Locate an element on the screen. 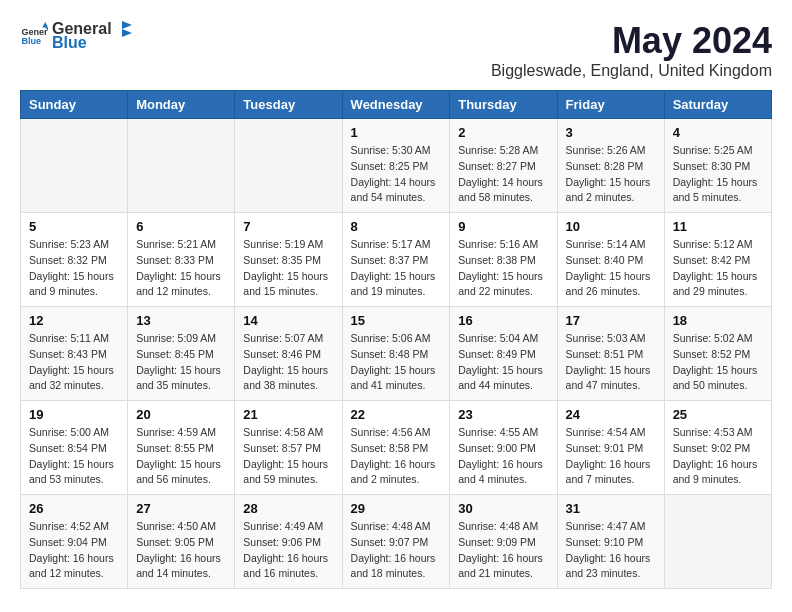  day-number: 23 is located at coordinates (503, 414).